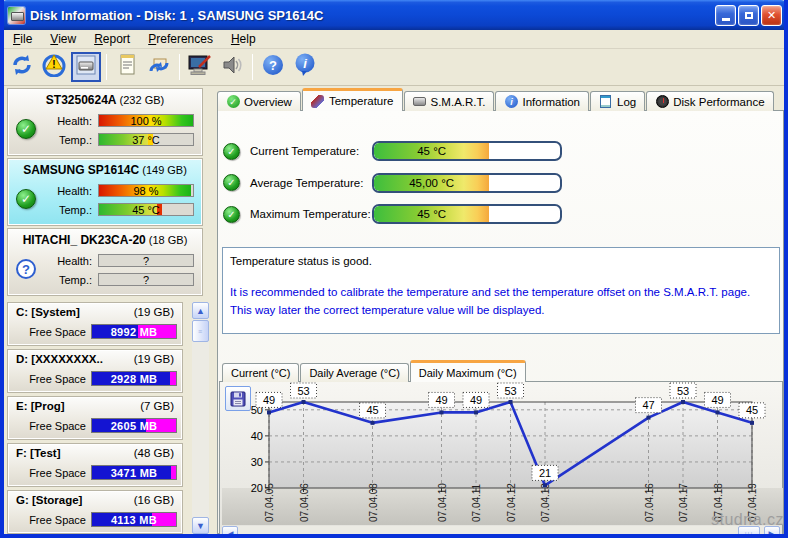 The width and height of the screenshot is (788, 538). I want to click on drive-item-c: C: [System](19 GB)Free Space8992 MB, so click(95, 324).